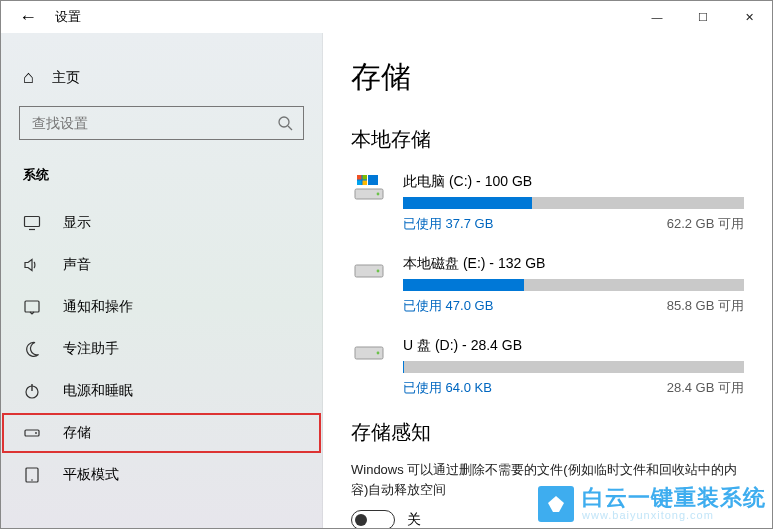  Describe the element at coordinates (703, 17) in the screenshot. I see `maximize-button: ☐` at that location.